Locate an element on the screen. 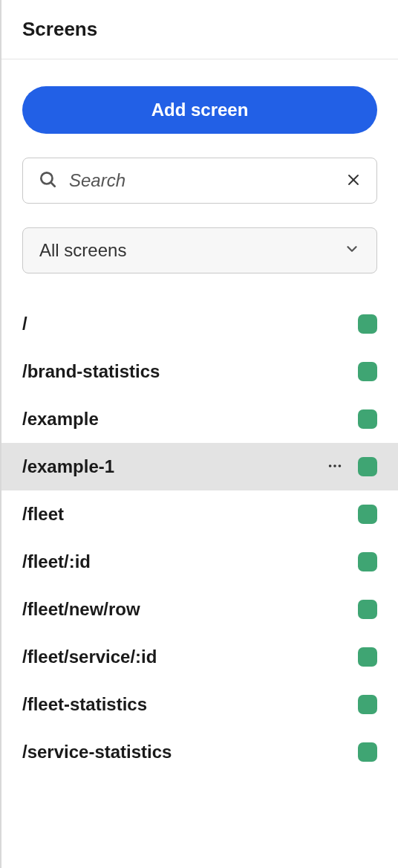 This screenshot has height=868, width=398. panel-header: Screens is located at coordinates (200, 30).